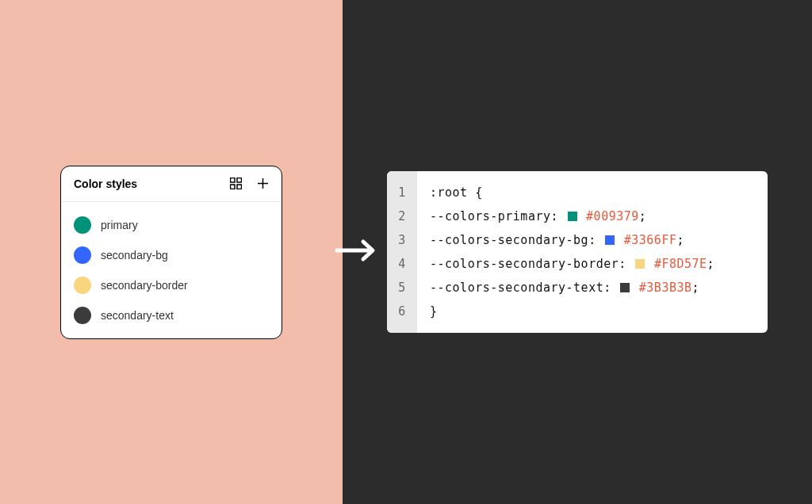  I want to click on css-value: #3366FF, so click(650, 240).